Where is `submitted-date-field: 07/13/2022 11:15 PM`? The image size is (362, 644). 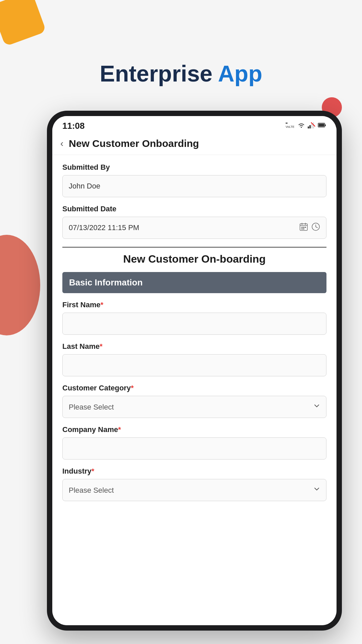 submitted-date-field: 07/13/2022 11:15 PM is located at coordinates (194, 228).